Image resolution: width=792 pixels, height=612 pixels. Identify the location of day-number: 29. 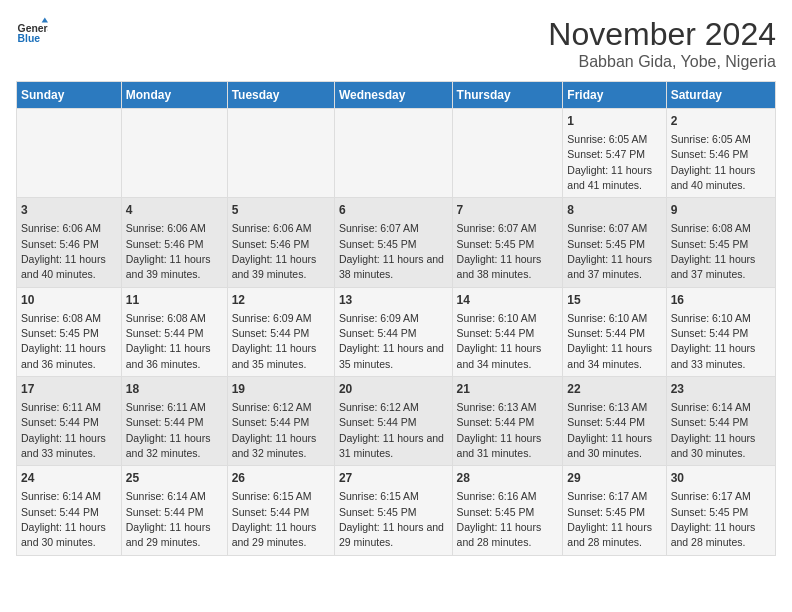
(614, 478).